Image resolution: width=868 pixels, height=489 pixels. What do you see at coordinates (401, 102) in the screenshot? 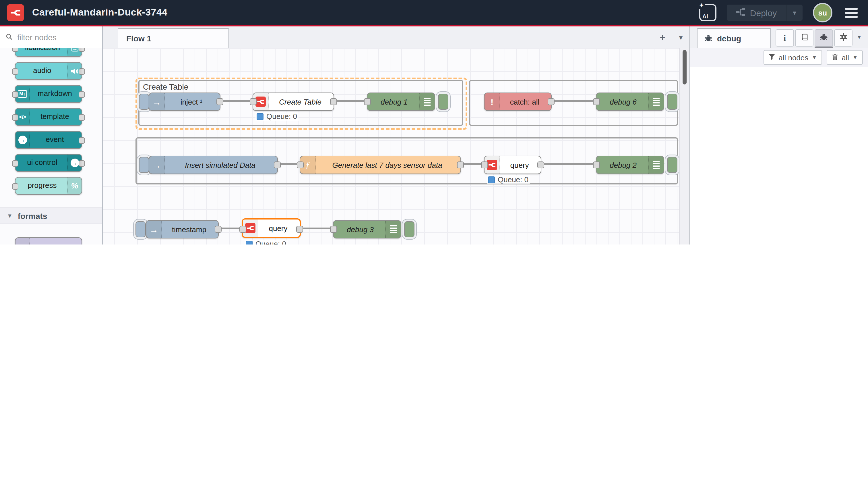
I see `node-debug1: debug 1` at bounding box center [401, 102].